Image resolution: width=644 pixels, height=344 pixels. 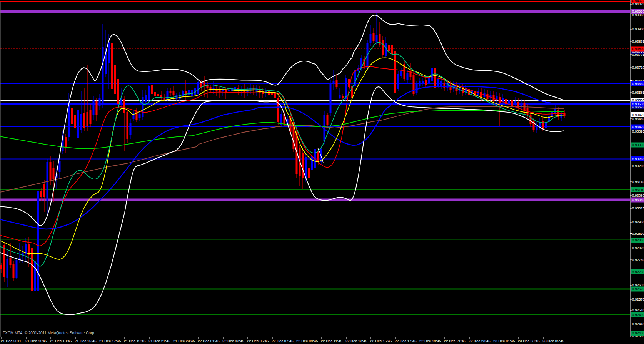 I want to click on svg-text: 0.93110, so click(x=638, y=190).